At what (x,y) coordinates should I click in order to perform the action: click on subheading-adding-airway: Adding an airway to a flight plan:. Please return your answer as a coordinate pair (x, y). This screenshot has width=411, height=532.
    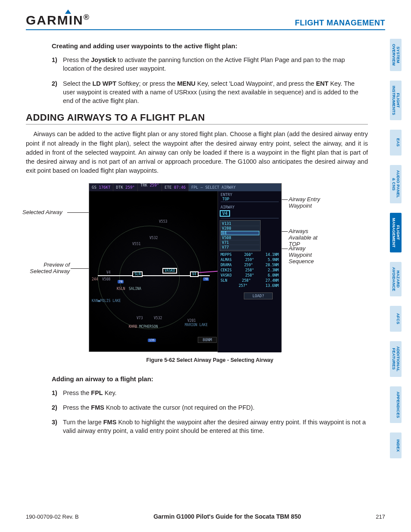
    Looking at the image, I should click on (210, 379).